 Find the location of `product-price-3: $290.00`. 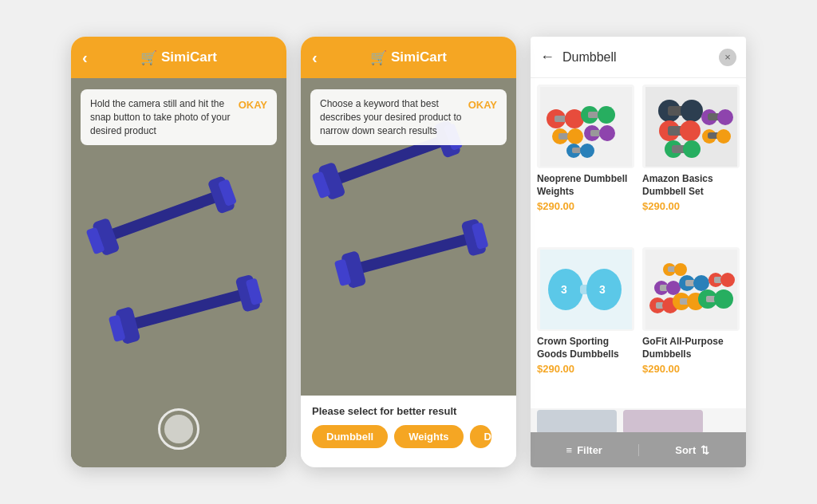

product-price-3: $290.00 is located at coordinates (586, 368).